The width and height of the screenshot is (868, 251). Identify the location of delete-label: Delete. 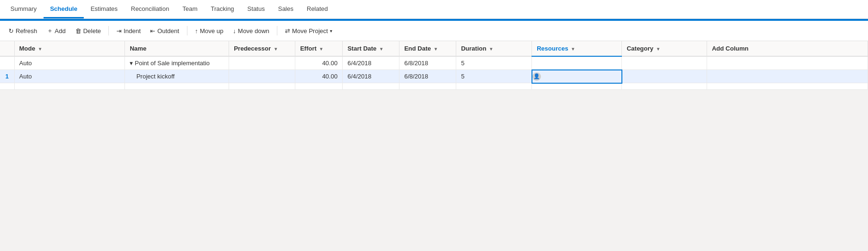
(92, 31).